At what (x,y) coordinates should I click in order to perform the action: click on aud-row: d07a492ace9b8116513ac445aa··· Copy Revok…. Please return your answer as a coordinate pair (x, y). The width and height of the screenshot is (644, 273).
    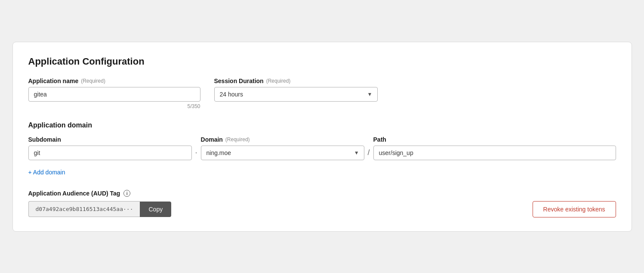
    Looking at the image, I should click on (322, 209).